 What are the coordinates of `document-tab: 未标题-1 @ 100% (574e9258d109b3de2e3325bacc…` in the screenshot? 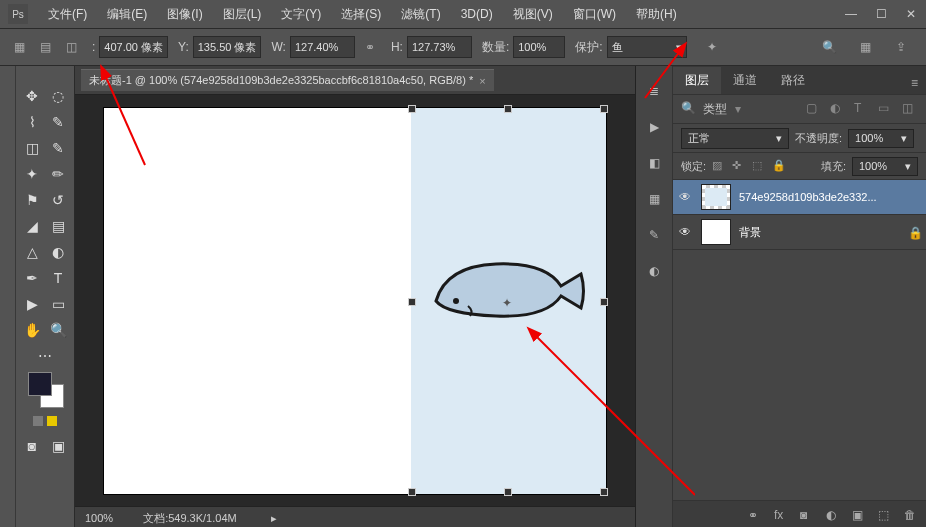 It's located at (288, 80).